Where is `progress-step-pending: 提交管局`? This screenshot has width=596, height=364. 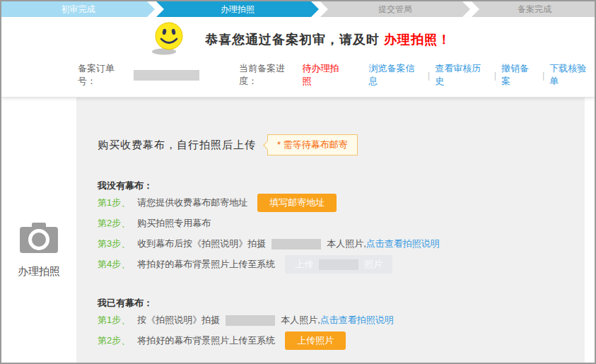
progress-step-pending: 提交管局 is located at coordinates (395, 9).